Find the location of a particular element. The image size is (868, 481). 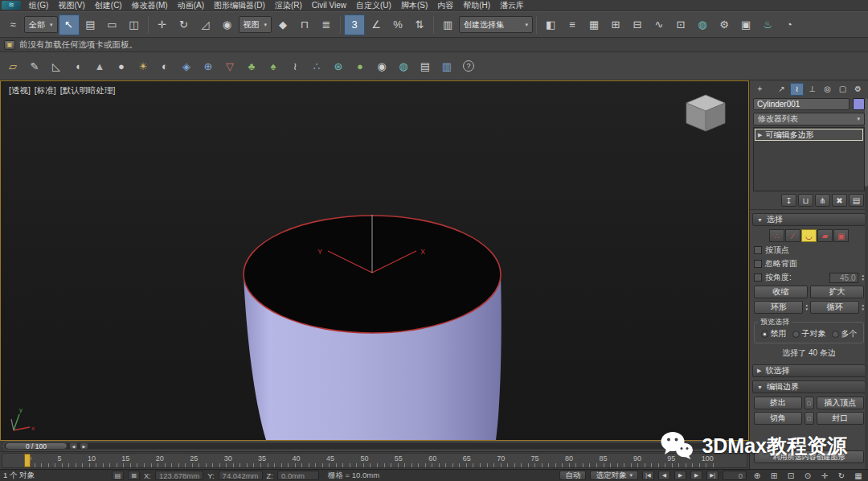

shrink-button: 收缩 is located at coordinates (781, 292).